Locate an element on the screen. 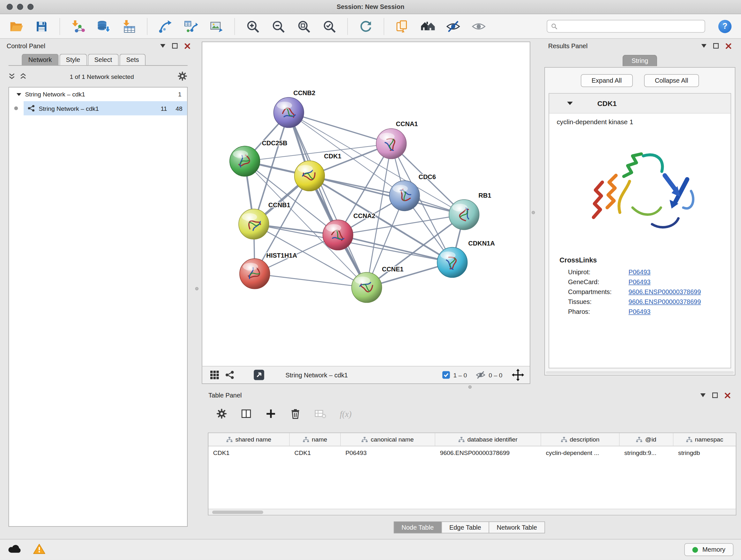 Image resolution: width=741 pixels, height=560 pixels. network-node-CCNE1 is located at coordinates (367, 288).